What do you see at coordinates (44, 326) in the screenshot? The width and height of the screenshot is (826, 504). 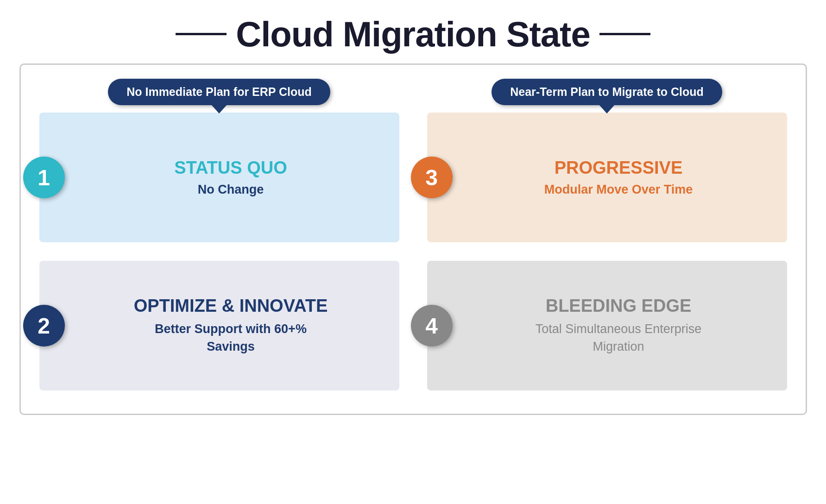 I see `badge-2: 2` at bounding box center [44, 326].